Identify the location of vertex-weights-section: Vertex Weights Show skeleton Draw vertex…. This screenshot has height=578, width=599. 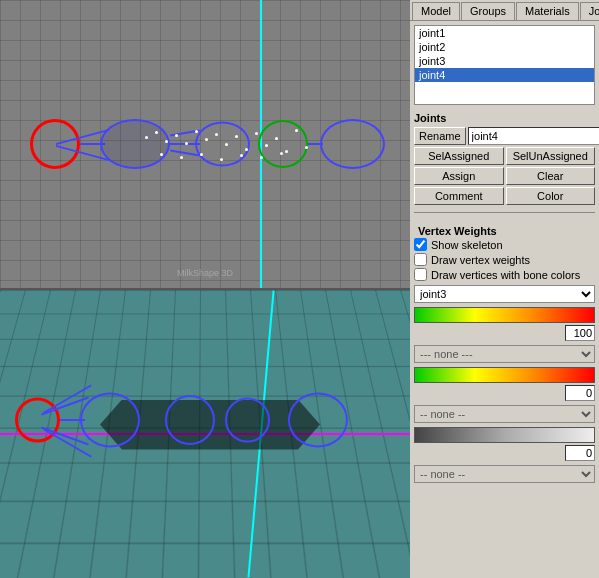
(504, 354).